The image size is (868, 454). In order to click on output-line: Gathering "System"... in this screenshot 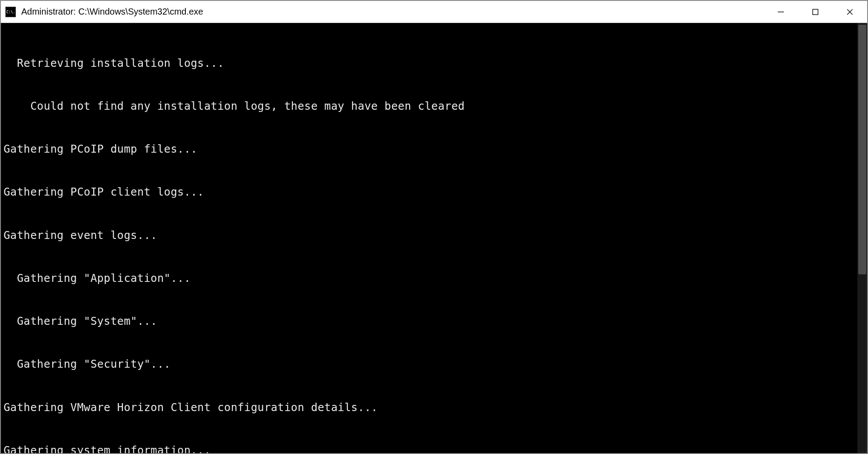, I will do `click(434, 321)`.